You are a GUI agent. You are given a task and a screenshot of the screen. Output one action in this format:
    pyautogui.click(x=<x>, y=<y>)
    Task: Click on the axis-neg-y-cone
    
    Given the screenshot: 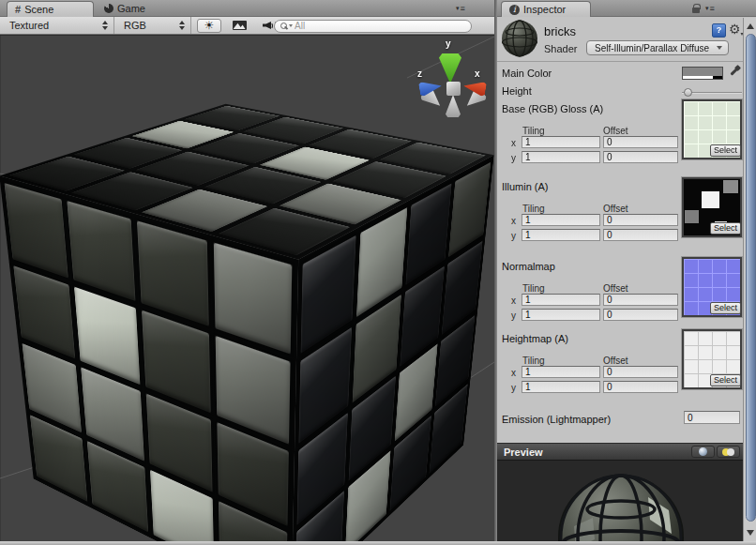 What is the action you would take?
    pyautogui.click(x=453, y=106)
    